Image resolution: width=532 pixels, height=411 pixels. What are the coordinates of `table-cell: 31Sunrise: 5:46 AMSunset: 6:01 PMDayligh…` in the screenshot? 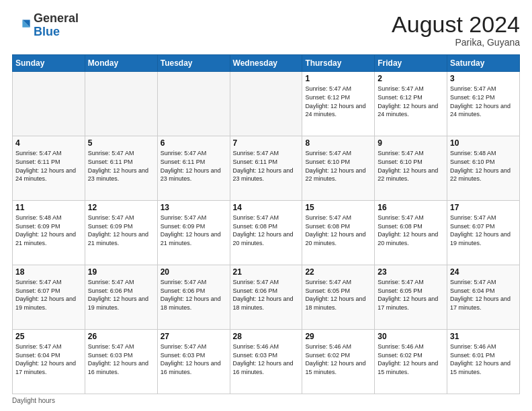 It's located at (484, 362).